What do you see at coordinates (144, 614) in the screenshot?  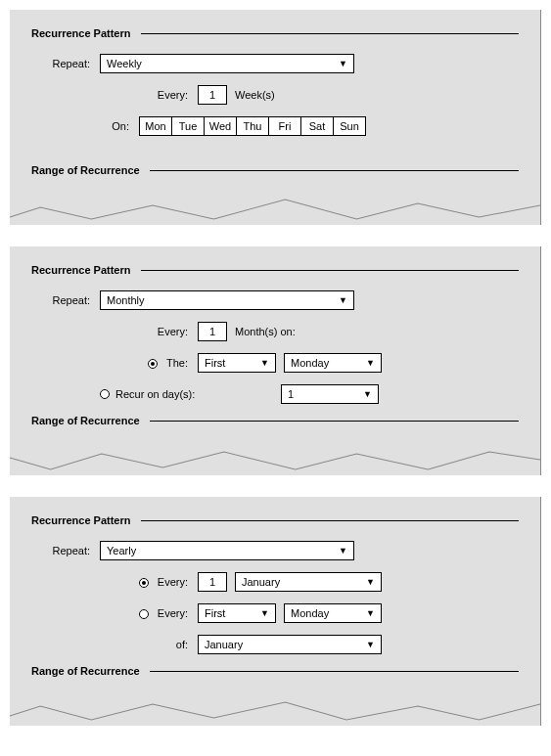 I see `radio-every-ordinal` at bounding box center [144, 614].